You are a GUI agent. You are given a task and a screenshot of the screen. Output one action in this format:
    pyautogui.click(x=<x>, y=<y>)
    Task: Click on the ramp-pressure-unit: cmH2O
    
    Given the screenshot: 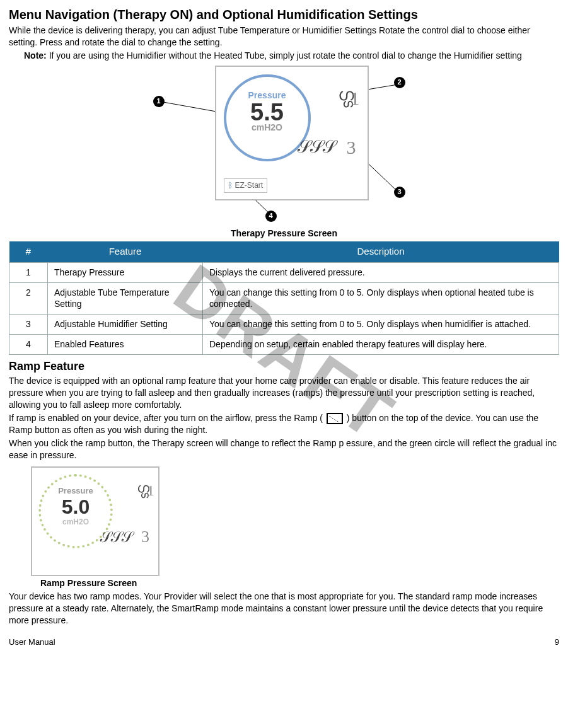 What is the action you would take?
    pyautogui.click(x=76, y=522)
    